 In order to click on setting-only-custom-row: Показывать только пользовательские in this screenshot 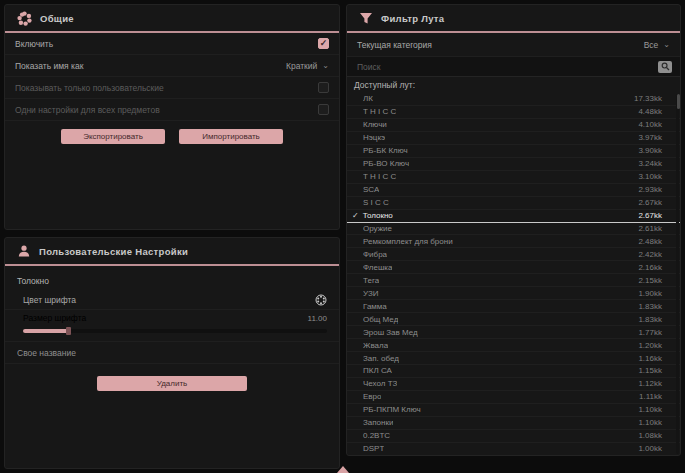, I will do `click(172, 88)`.